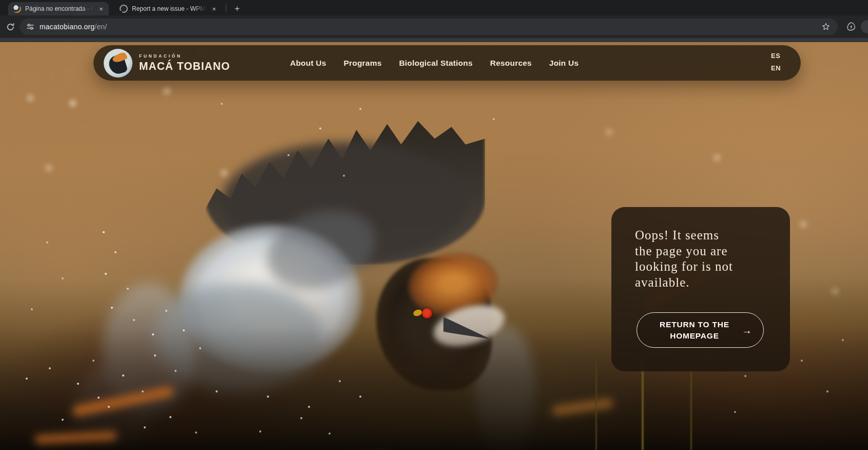 The width and height of the screenshot is (868, 450). I want to click on lang-es: ES, so click(776, 55).